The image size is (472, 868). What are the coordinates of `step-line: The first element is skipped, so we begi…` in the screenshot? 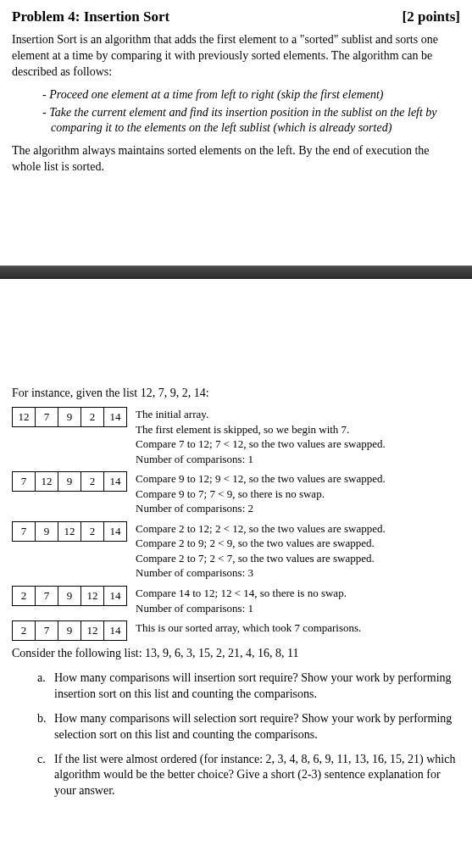 It's located at (298, 430).